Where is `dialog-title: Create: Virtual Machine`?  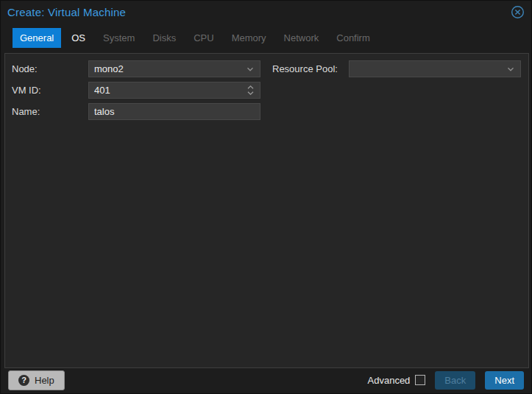 dialog-title: Create: Virtual Machine is located at coordinates (66, 12).